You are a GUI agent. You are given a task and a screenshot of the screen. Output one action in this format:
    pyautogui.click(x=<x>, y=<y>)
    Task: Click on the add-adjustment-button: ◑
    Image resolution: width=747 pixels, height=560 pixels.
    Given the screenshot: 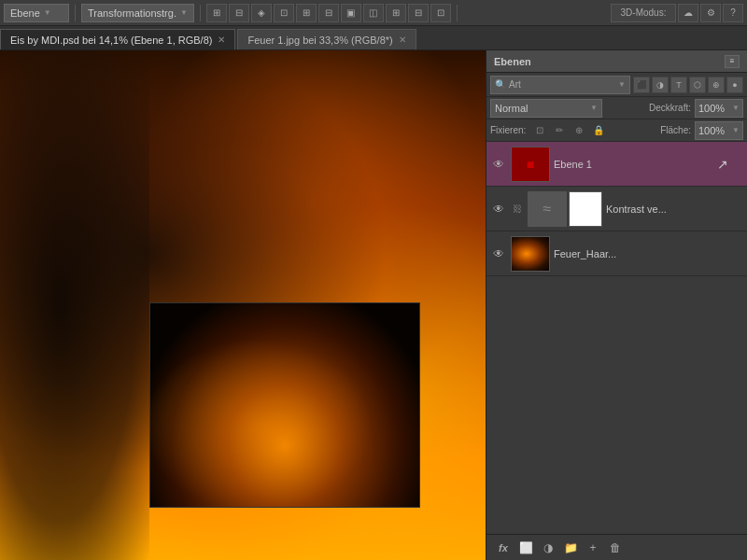 What is the action you would take?
    pyautogui.click(x=548, y=548)
    